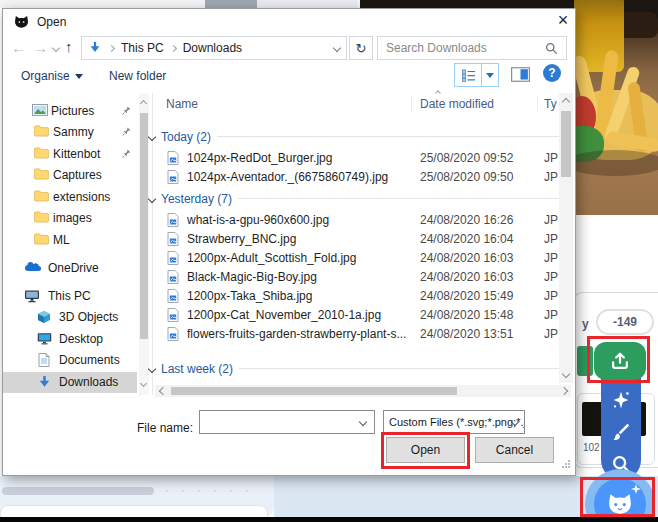 The image size is (658, 522). Describe the element at coordinates (618, 497) in the screenshot. I see `cat-annotation-box` at that location.